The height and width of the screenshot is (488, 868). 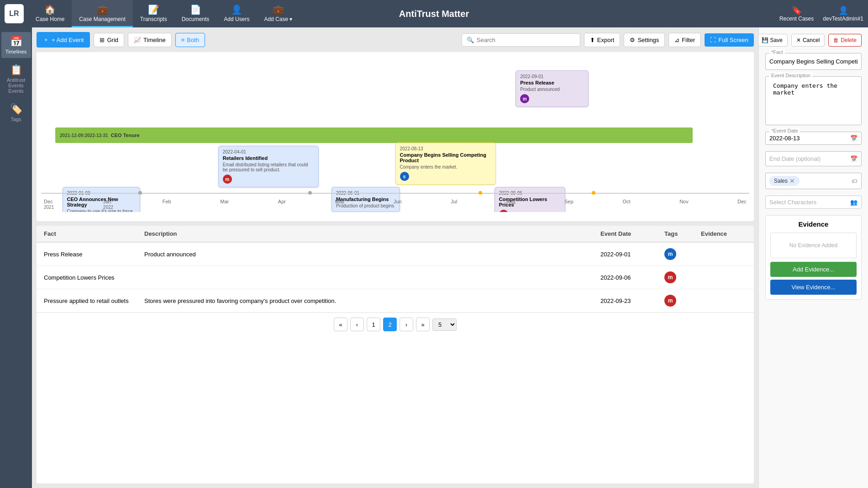 I want to click on tags-field-group: Sales ✕ 🏷, so click(x=814, y=181).